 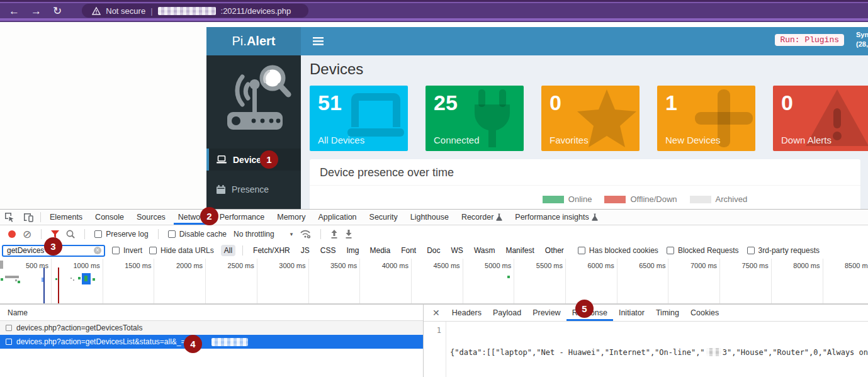 I want to click on devtools-tab-elements: Elements, so click(x=66, y=217).